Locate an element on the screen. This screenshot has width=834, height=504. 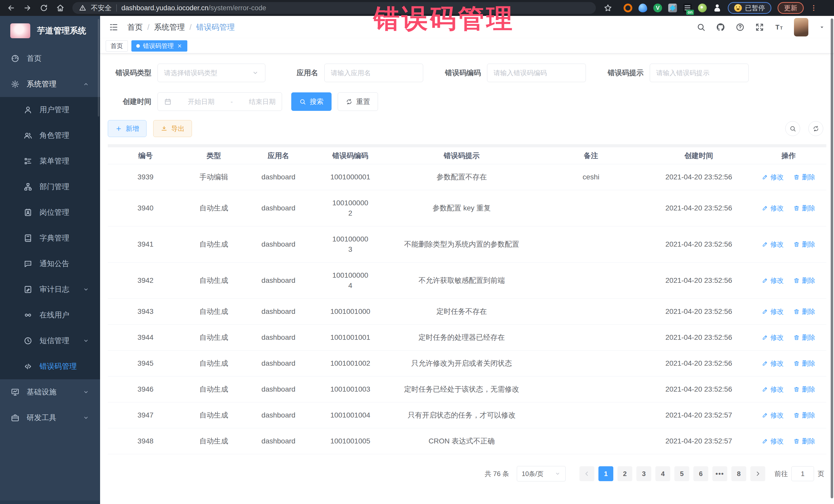
help-icon is located at coordinates (740, 27).